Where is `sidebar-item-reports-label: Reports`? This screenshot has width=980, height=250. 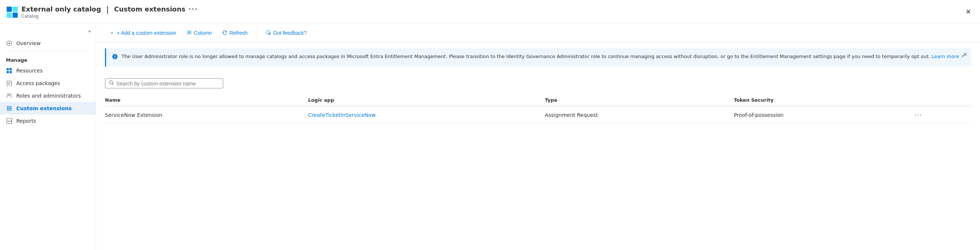 sidebar-item-reports-label: Reports is located at coordinates (26, 121).